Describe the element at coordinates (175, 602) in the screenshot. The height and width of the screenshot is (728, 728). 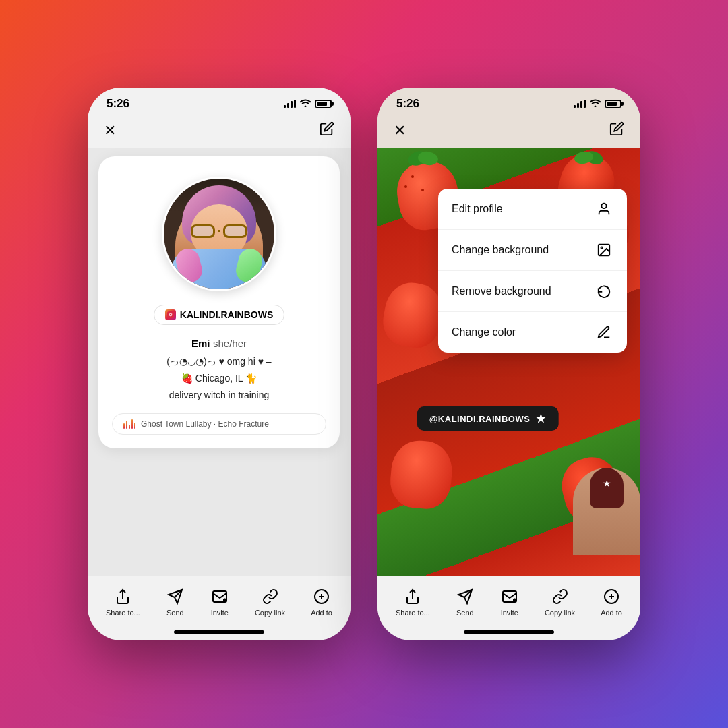
I see `send-button-1: Send` at that location.